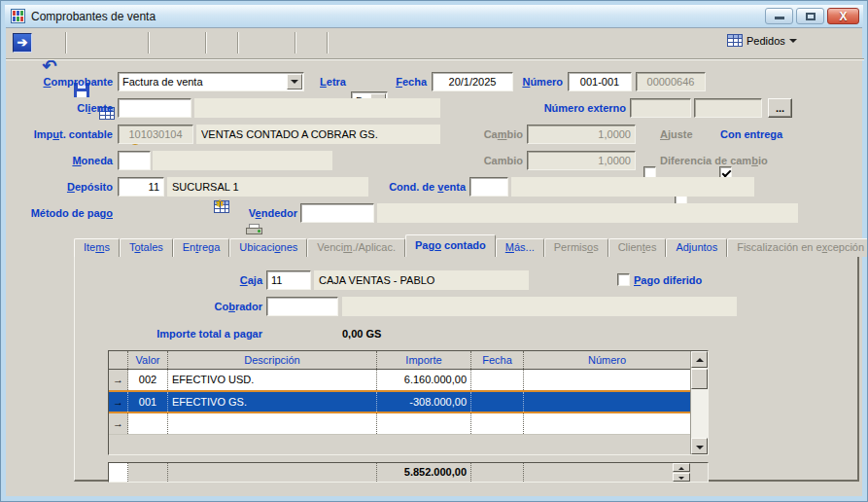 The height and width of the screenshot is (502, 868). What do you see at coordinates (59, 161) in the screenshot?
I see `moneda-label: Moneda` at bounding box center [59, 161].